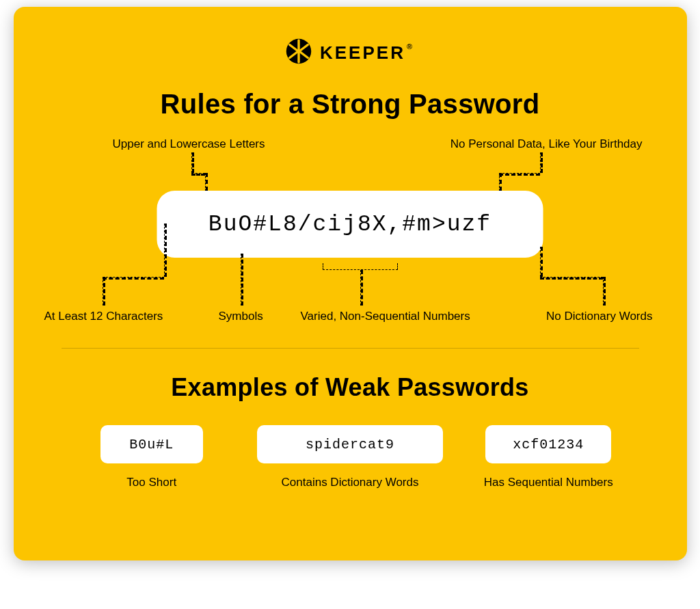 The image size is (700, 609). Describe the element at coordinates (350, 457) in the screenshot. I see `weak-examples-row: B0u#L Too Short spidercat9 Contains Dict…` at that location.